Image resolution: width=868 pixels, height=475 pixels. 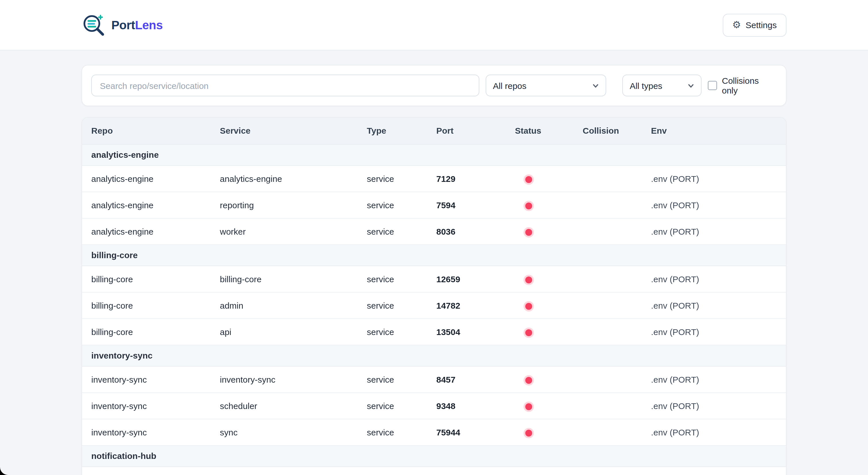 I want to click on column-header-status: Status, so click(x=549, y=131).